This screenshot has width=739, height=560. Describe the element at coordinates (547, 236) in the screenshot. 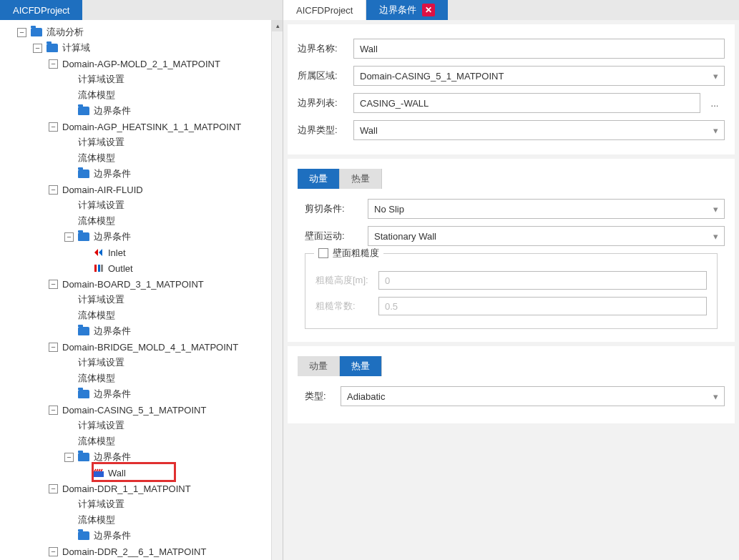

I see `wall-motion-select: Stationary Wall` at that location.